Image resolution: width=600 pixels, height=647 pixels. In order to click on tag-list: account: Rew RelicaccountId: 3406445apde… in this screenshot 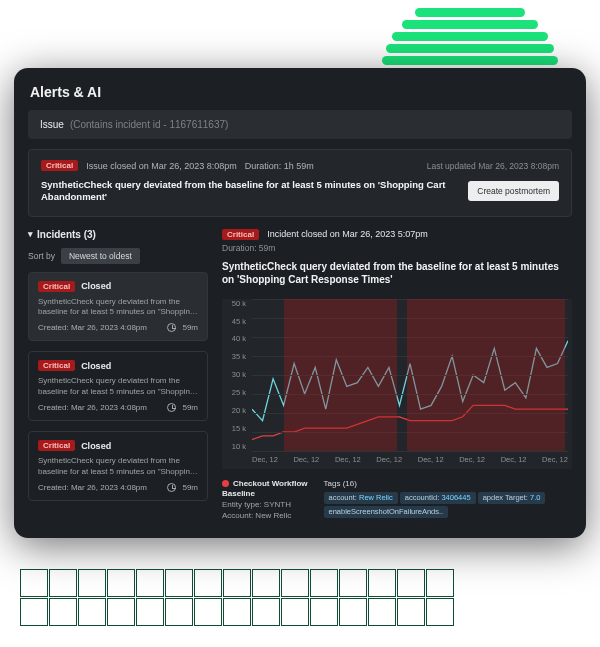, I will do `click(448, 505)`.